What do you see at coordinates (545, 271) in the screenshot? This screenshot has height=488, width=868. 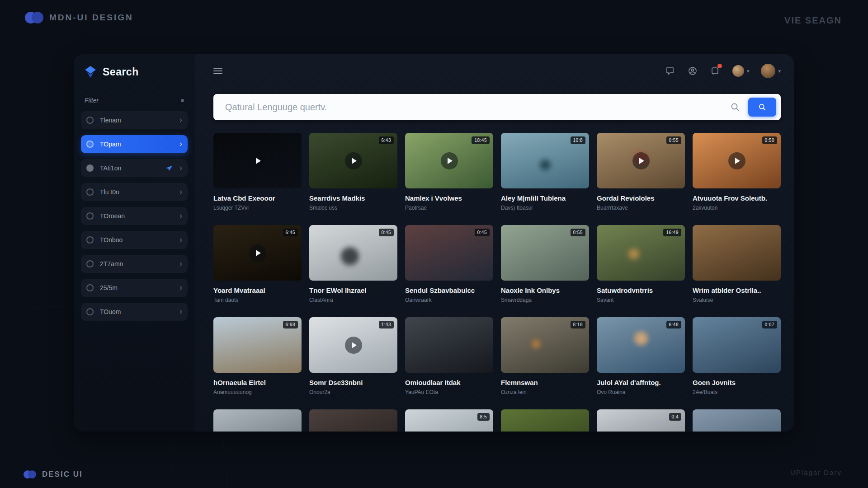 I see `video-card: 0:55 Naoxle Ink Onlbys Smavrddaga` at bounding box center [545, 271].